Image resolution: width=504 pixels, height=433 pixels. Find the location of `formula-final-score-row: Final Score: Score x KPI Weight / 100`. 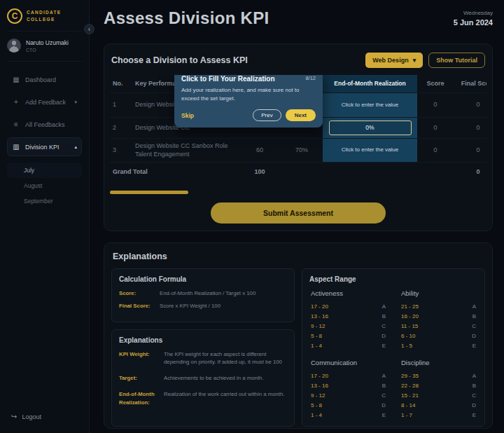

formula-final-score-row: Final Score: Score x KPI Weight / 100 is located at coordinates (203, 305).